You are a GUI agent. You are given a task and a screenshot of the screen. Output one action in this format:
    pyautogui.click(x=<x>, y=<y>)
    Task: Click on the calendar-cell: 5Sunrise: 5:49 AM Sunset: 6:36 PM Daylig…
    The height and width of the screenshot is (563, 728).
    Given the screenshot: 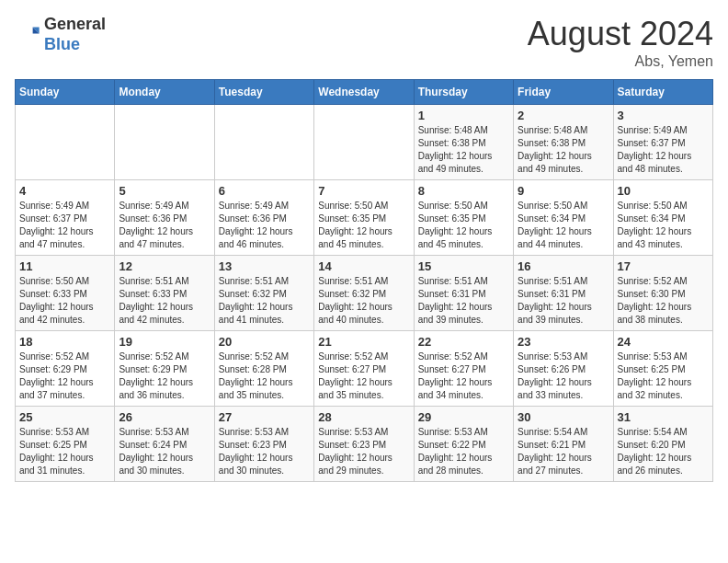 What is the action you would take?
    pyautogui.click(x=165, y=218)
    